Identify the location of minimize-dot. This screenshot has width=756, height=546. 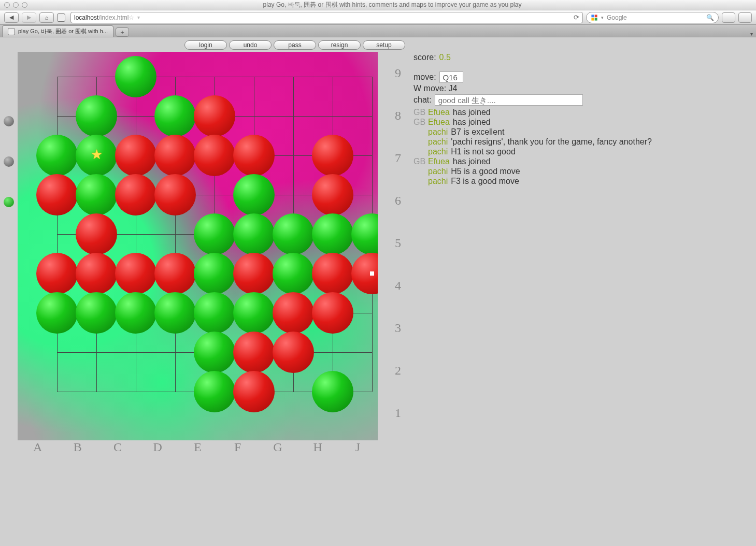
(16, 5).